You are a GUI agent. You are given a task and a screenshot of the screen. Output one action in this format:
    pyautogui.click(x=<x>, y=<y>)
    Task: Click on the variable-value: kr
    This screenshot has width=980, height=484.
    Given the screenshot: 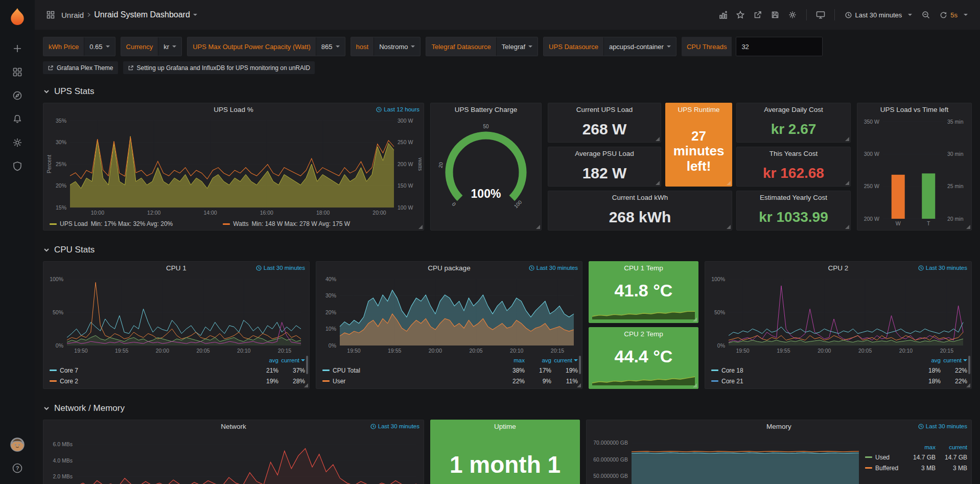 What is the action you would take?
    pyautogui.click(x=170, y=47)
    